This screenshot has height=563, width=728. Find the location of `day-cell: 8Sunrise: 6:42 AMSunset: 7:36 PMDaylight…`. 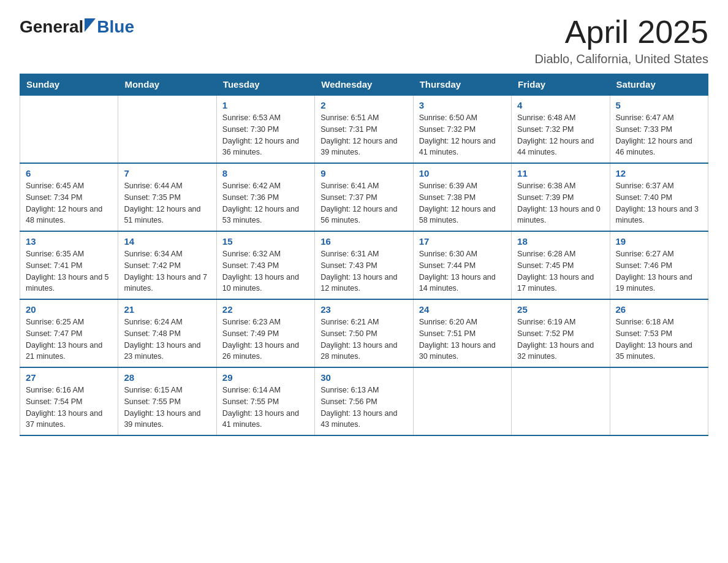

day-cell: 8Sunrise: 6:42 AMSunset: 7:36 PMDaylight… is located at coordinates (265, 197).